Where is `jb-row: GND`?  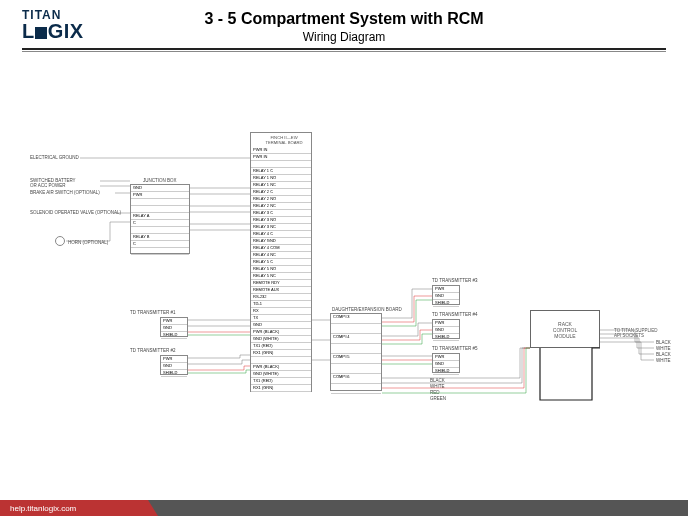
jb-row: GND is located at coordinates (160, 188).